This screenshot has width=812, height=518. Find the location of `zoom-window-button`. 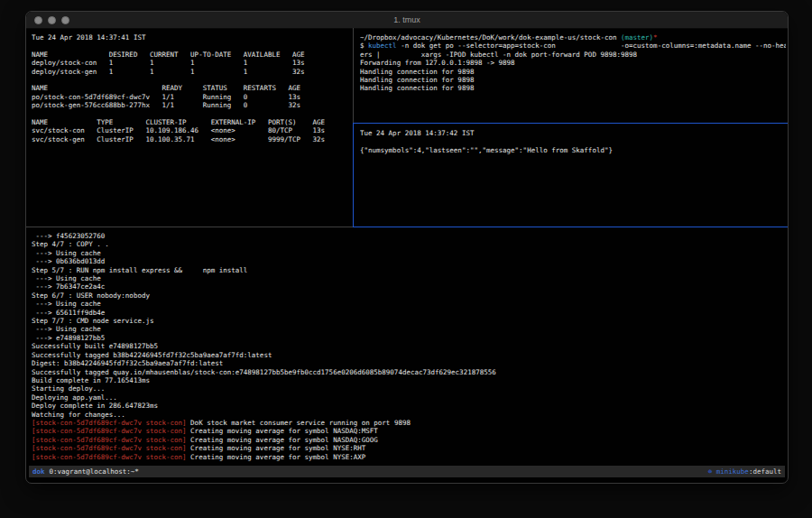

zoom-window-button is located at coordinates (65, 20).